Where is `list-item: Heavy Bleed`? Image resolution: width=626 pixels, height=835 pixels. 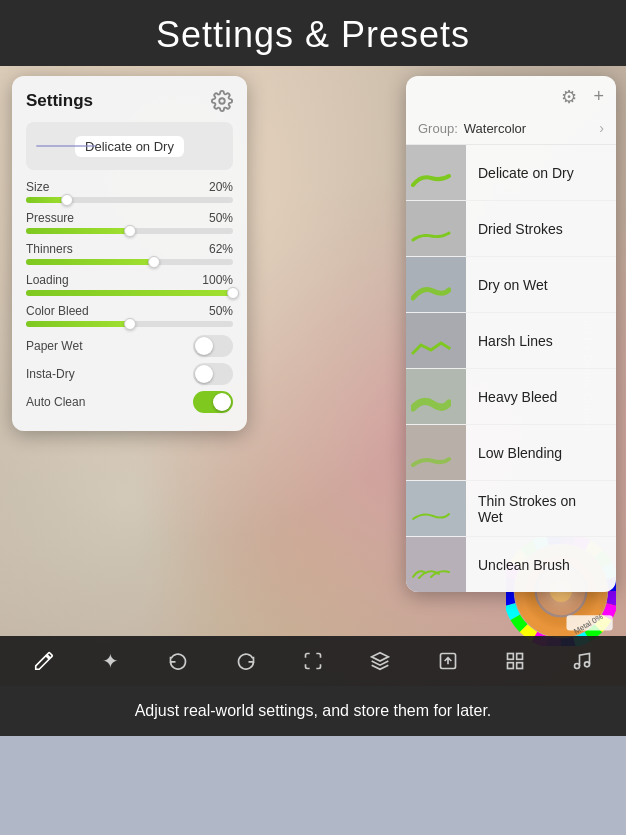 list-item: Heavy Bleed is located at coordinates (511, 397).